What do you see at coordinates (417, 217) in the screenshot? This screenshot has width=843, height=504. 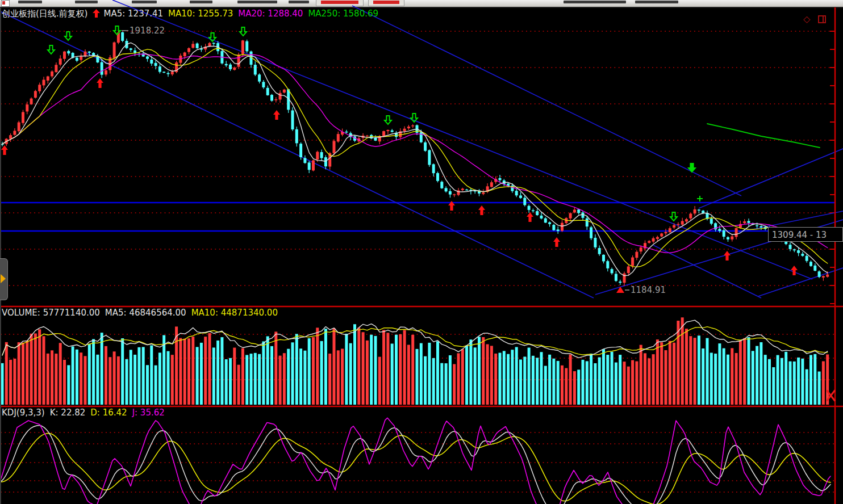 I see `horizontal-level-lines` at bounding box center [417, 217].